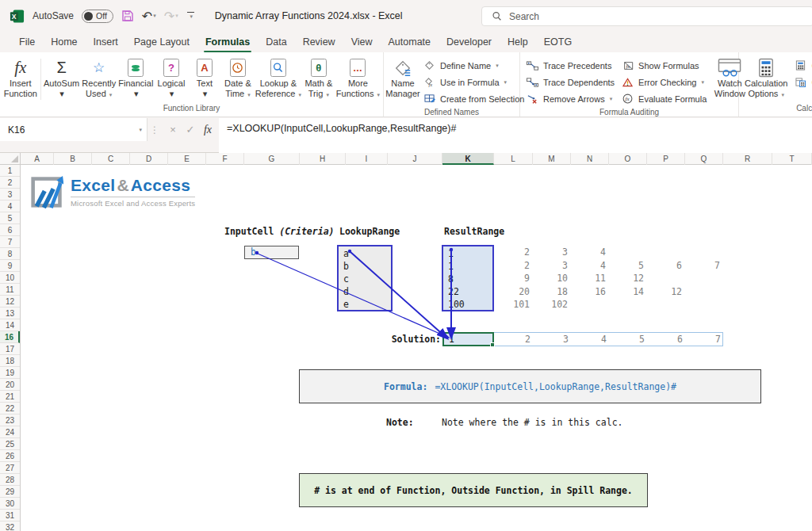 The height and width of the screenshot is (531, 812). What do you see at coordinates (10, 230) in the screenshot?
I see `row-header: 6` at bounding box center [10, 230].